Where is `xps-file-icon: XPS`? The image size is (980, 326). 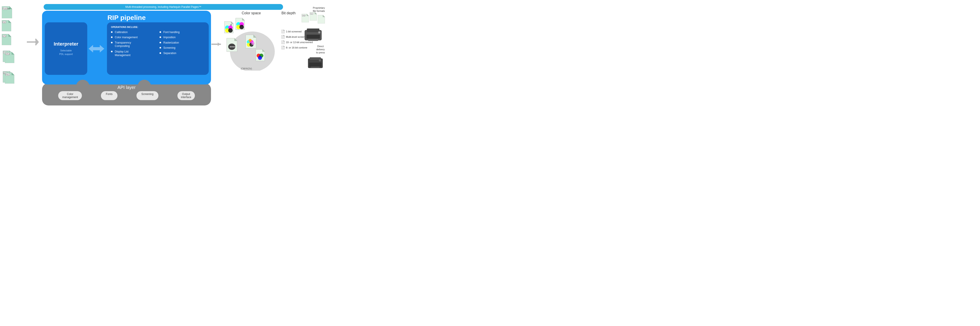 xps-file-icon: XPS is located at coordinates (8, 40).